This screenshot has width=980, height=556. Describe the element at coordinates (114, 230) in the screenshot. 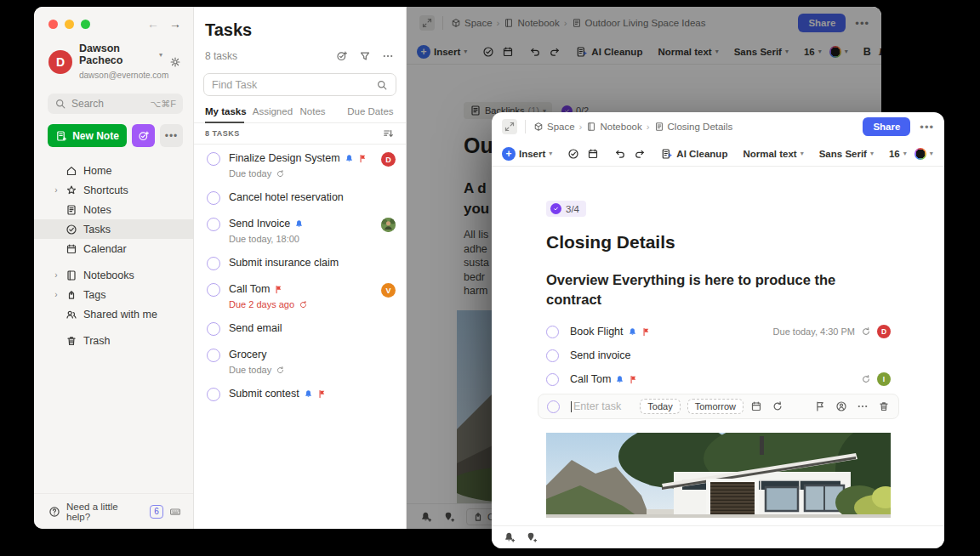

I see `sidebar-item-tasks: Tasks` at that location.